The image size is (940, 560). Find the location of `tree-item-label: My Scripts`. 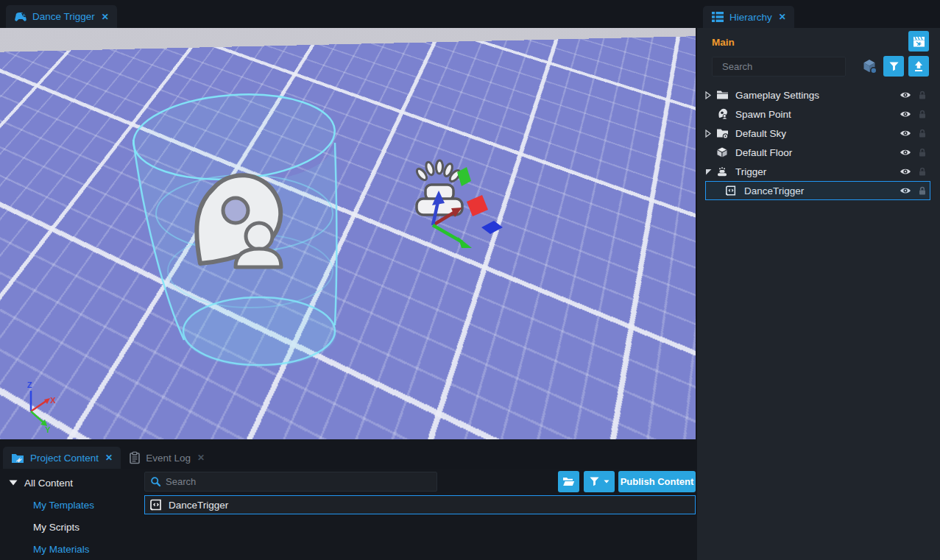

tree-item-label: My Scripts is located at coordinates (56, 527).